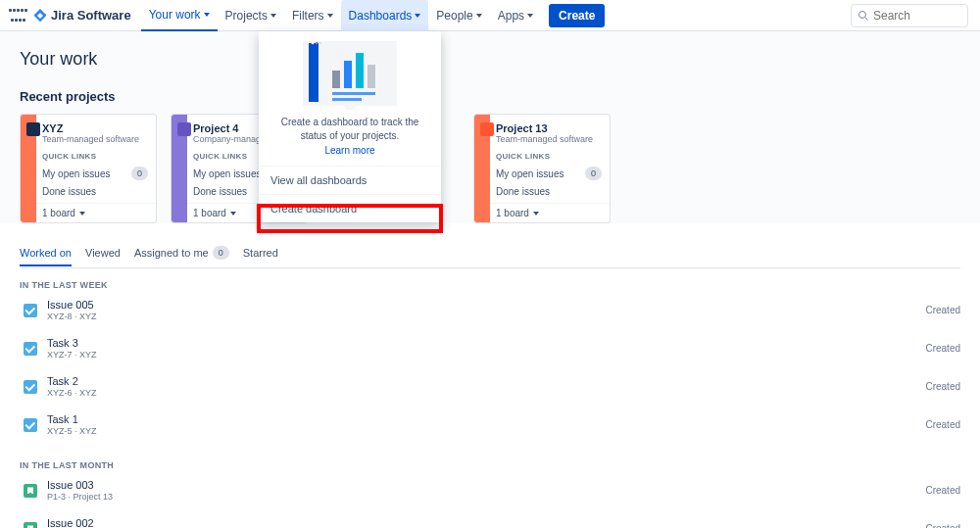 The height and width of the screenshot is (528, 980). Describe the element at coordinates (486, 498) in the screenshot. I see `issue-meta: P1-3 · Project 13` at that location.